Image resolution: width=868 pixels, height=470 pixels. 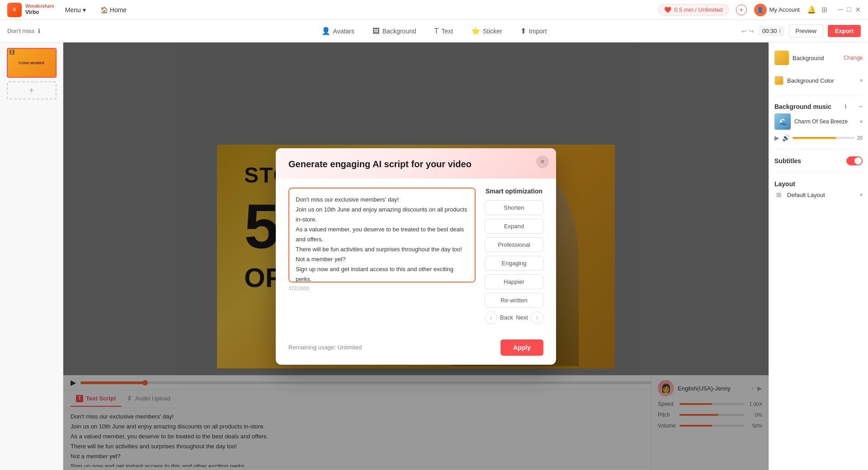 I want to click on collapse-icon: −, so click(x=861, y=107).